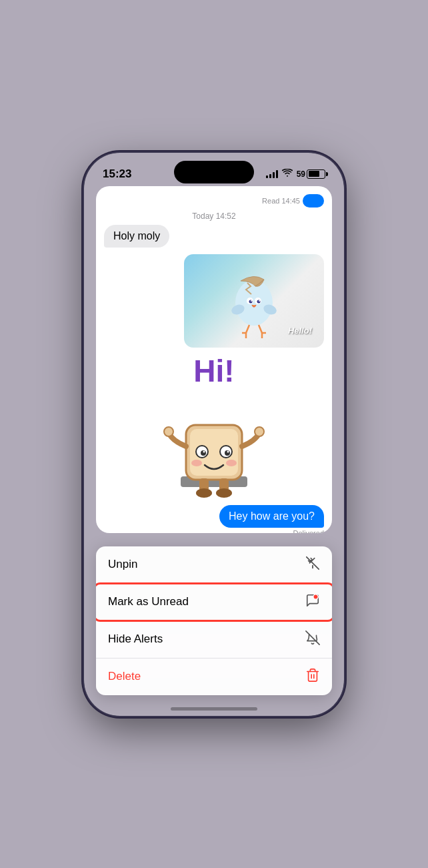 The image size is (428, 868). What do you see at coordinates (214, 236) in the screenshot?
I see `received-message: Holy moly` at bounding box center [214, 236].